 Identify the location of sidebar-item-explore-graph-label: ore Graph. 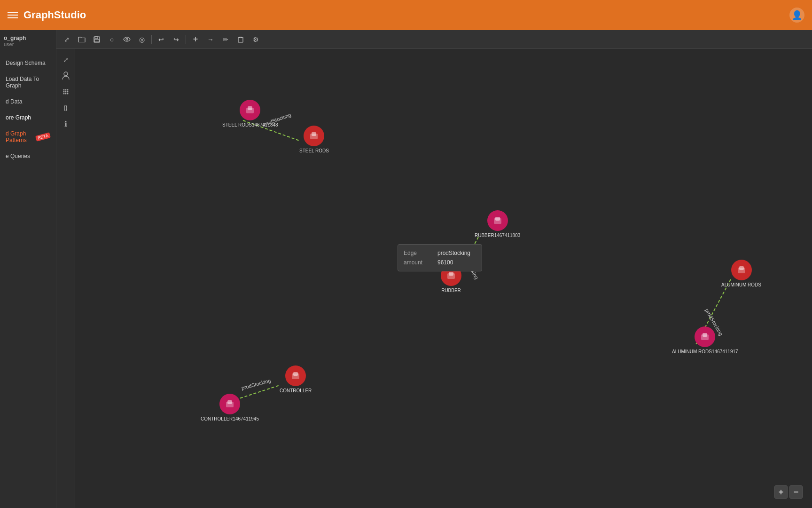
(18, 118).